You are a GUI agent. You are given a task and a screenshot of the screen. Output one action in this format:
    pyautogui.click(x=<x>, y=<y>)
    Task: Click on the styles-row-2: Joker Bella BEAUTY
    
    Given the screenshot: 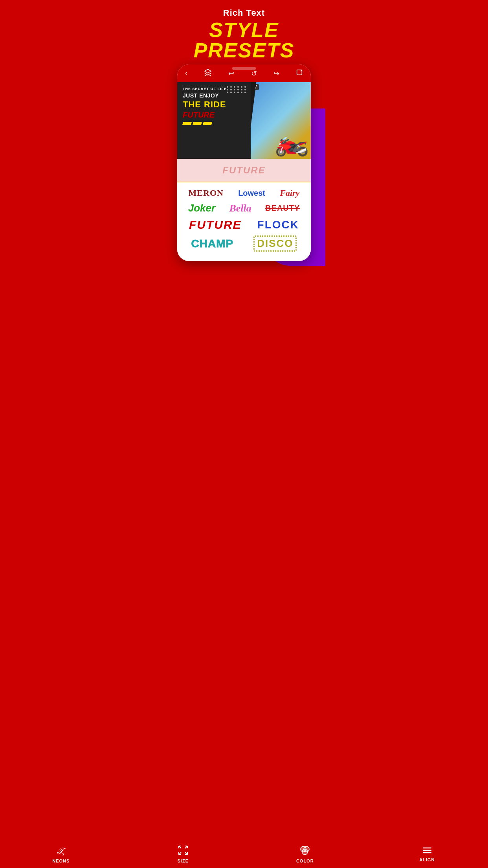 What is the action you would take?
    pyautogui.click(x=244, y=208)
    